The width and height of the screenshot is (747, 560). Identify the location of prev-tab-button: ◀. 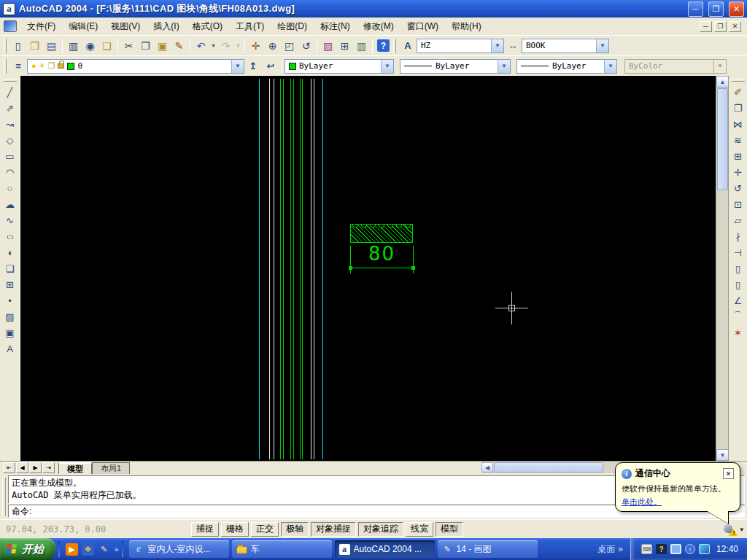
(22, 468).